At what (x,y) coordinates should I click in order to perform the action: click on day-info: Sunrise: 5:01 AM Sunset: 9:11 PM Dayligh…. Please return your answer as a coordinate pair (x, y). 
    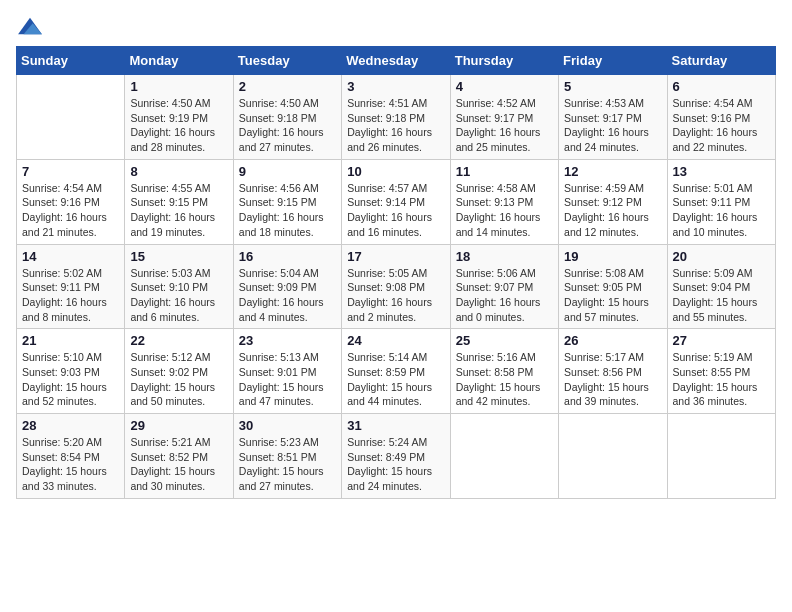
    Looking at the image, I should click on (722, 210).